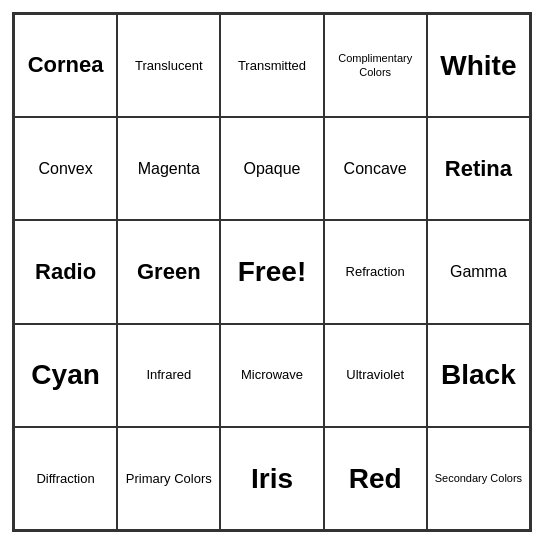  I want to click on bingo-cell-3: Complimentary Colors, so click(376, 66).